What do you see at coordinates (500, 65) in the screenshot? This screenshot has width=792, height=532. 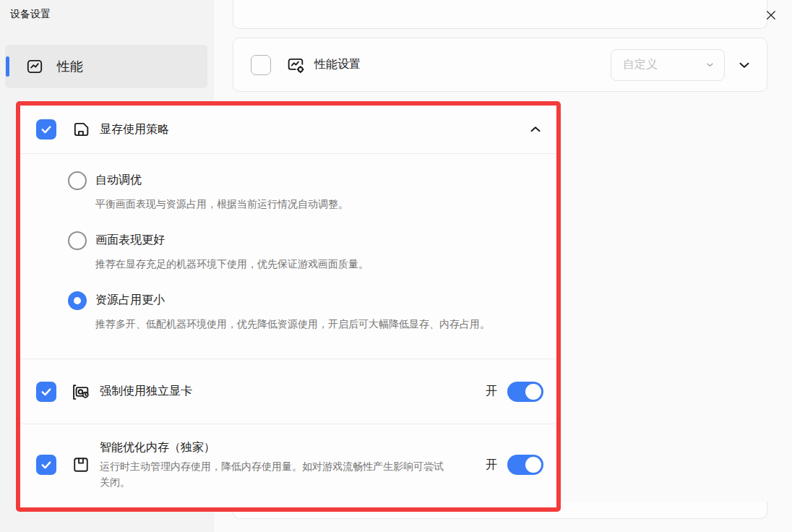 I see `performance-settings-card: 性能设置 自定义` at bounding box center [500, 65].